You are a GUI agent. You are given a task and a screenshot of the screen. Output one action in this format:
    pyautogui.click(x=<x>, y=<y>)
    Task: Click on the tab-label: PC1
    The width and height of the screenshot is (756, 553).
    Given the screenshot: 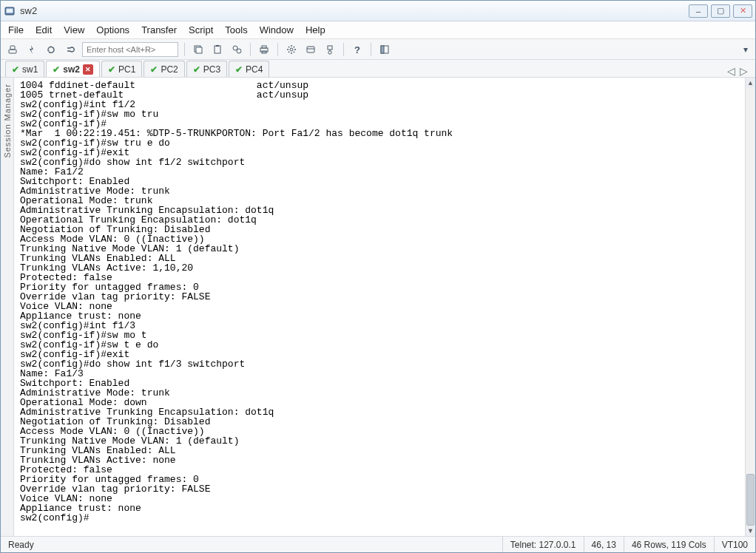 What is the action you would take?
    pyautogui.click(x=127, y=69)
    